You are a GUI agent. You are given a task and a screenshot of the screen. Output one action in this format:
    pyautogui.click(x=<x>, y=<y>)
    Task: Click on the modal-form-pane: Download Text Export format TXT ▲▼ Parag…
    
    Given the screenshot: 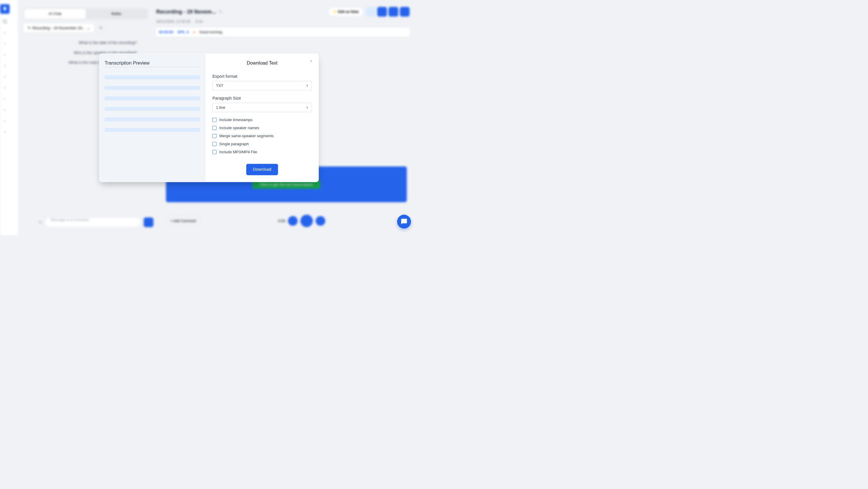 What is the action you would take?
    pyautogui.click(x=262, y=118)
    